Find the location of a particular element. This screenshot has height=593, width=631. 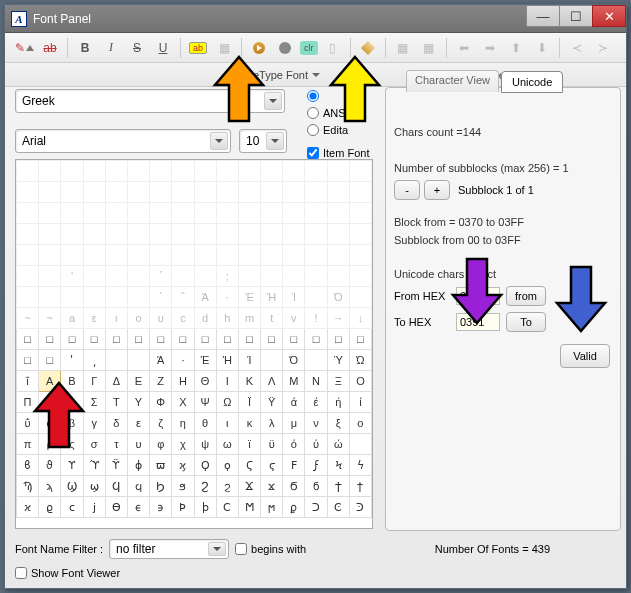

play-button is located at coordinates (259, 48).